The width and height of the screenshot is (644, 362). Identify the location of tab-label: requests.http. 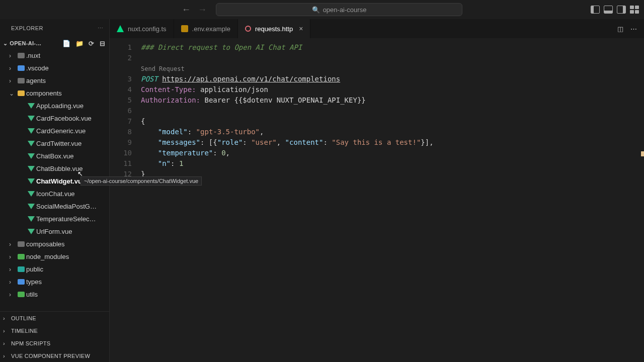
(274, 29).